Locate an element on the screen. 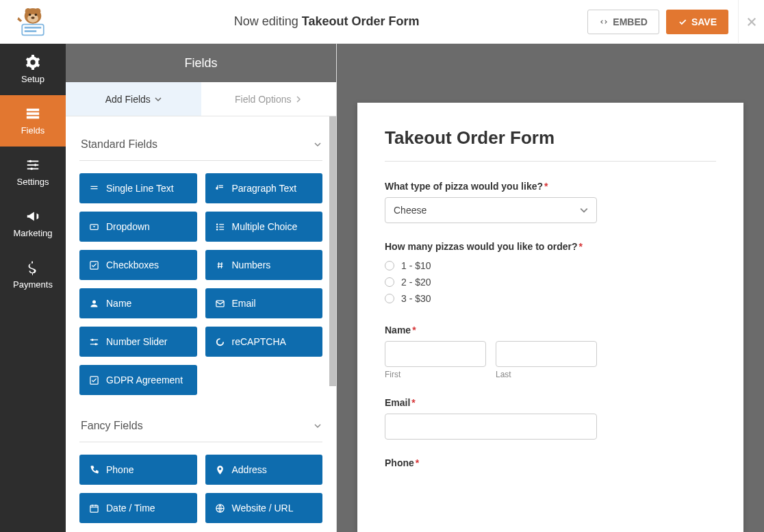  chevron-right-icon is located at coordinates (298, 99).